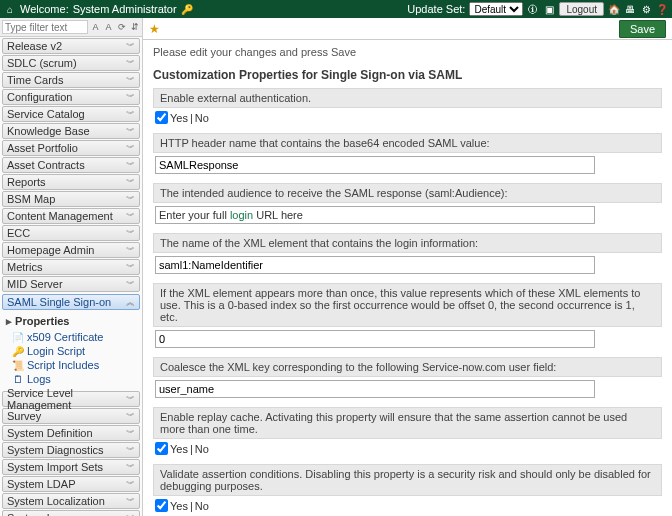 This screenshot has width=672, height=516. Describe the element at coordinates (42, 63) in the screenshot. I see `nav-item-label: SDLC (scrum)` at that location.